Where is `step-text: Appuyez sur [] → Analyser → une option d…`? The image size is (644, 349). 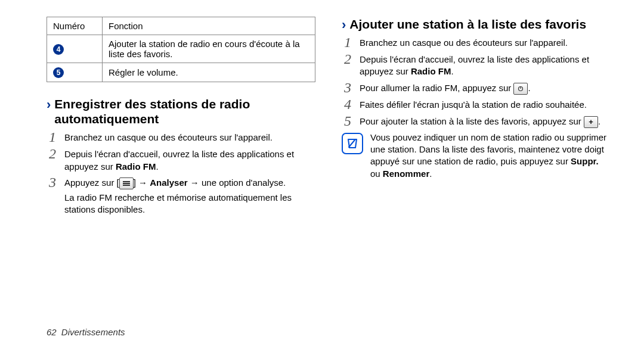 step-text: Appuyez sur [] → Analyser → une option d… is located at coordinates (175, 182).